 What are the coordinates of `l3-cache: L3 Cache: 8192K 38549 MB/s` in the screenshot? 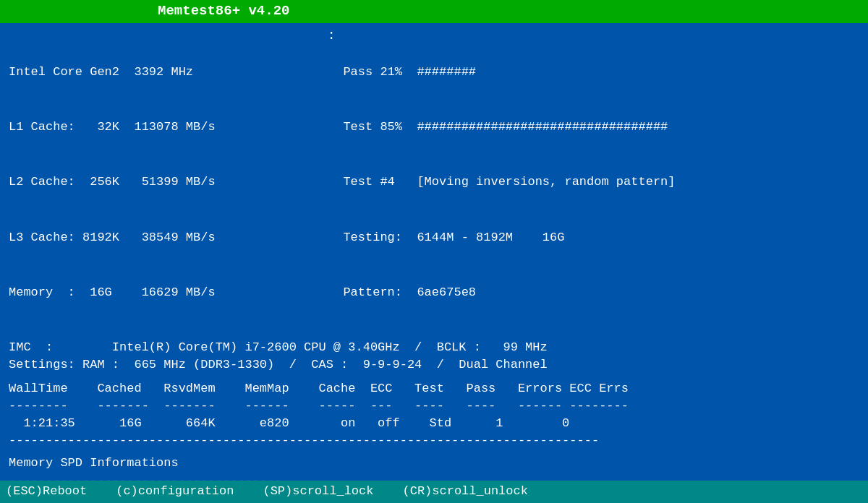 It's located at (164, 238).